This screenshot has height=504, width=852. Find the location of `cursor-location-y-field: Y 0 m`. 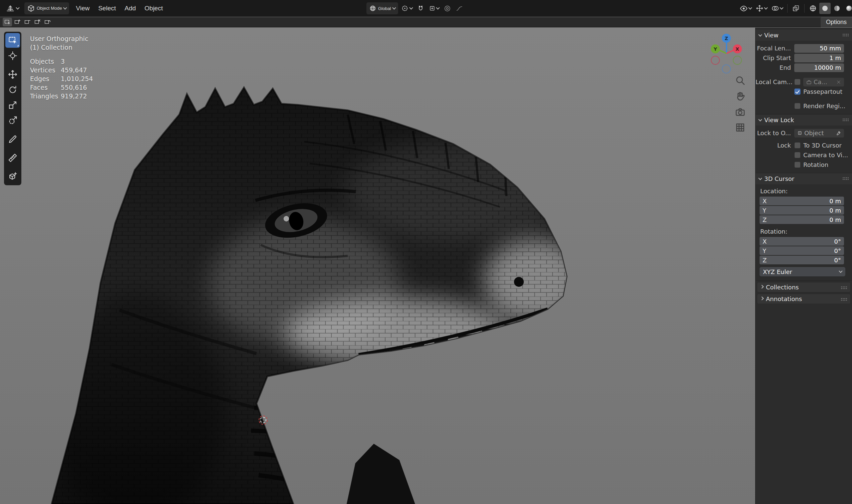

cursor-location-y-field: Y 0 m is located at coordinates (802, 210).